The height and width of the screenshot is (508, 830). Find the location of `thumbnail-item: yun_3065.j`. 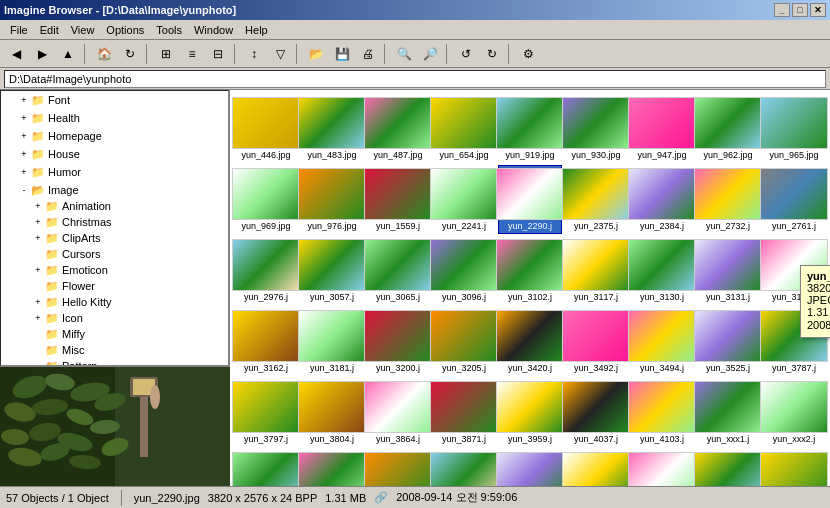

thumbnail-item: yun_3065.j is located at coordinates (398, 270).